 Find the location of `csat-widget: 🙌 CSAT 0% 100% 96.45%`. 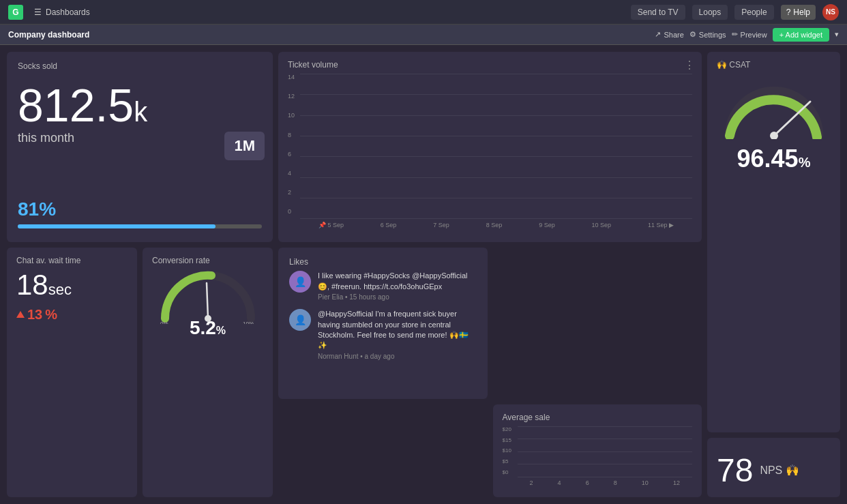

csat-widget: 🙌 CSAT 0% 100% 96.45% is located at coordinates (773, 242).